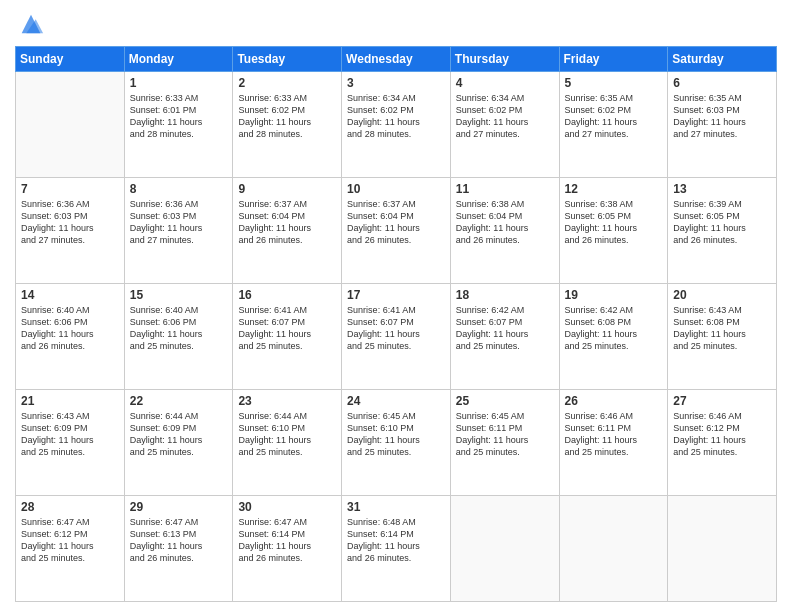 The image size is (792, 612). What do you see at coordinates (614, 337) in the screenshot?
I see `calendar-cell: 19Sunrise: 6:42 AM Sunset: 6:08 PM Dayli…` at bounding box center [614, 337].